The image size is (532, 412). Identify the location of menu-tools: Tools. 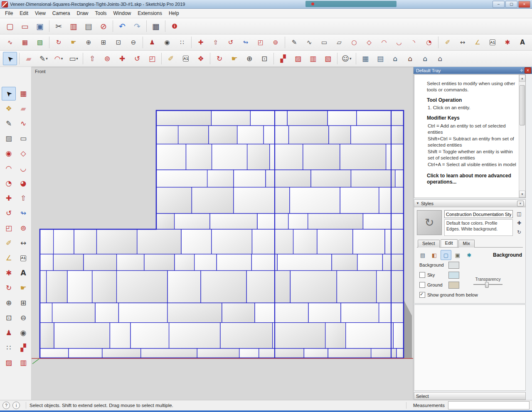
(101, 13).